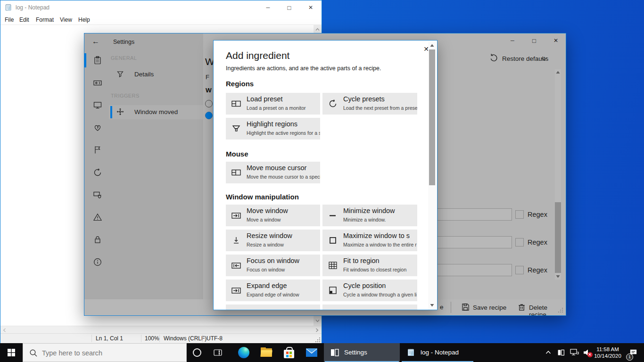 Image resolution: width=644 pixels, height=362 pixels. Describe the element at coordinates (561, 310) in the screenshot. I see `settings-resize-grip` at that location.